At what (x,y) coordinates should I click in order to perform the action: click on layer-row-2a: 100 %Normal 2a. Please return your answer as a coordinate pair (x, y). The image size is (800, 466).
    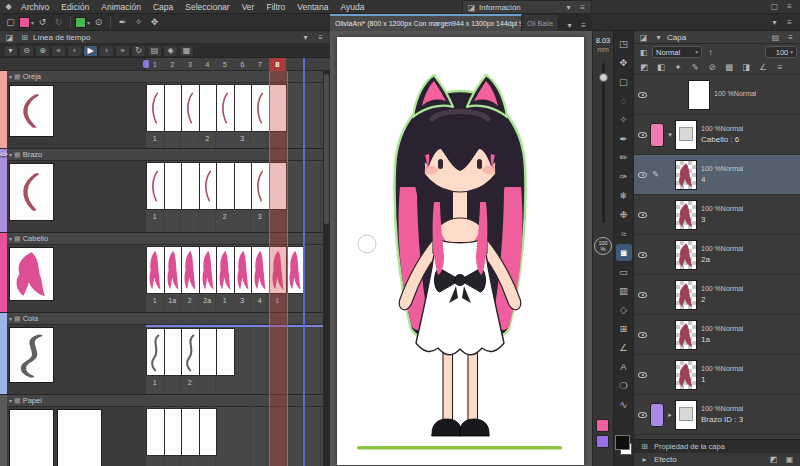
    Looking at the image, I should click on (717, 255).